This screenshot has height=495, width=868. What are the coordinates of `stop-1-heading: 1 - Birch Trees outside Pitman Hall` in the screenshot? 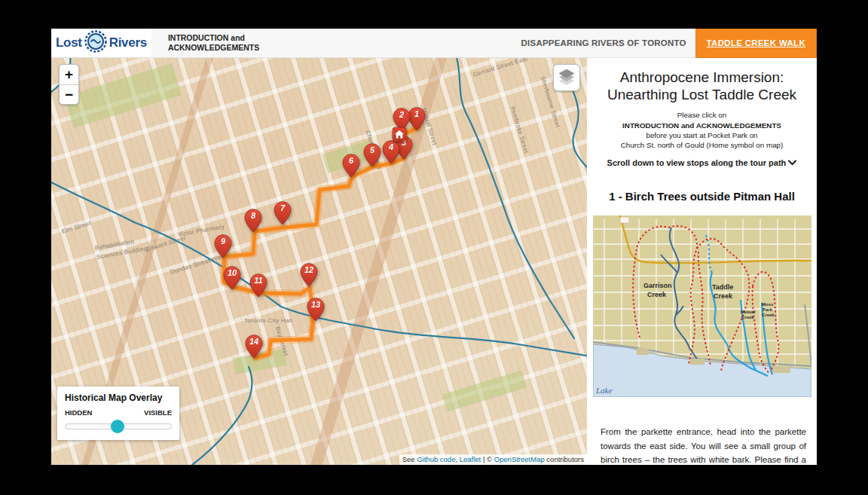 It's located at (702, 196).